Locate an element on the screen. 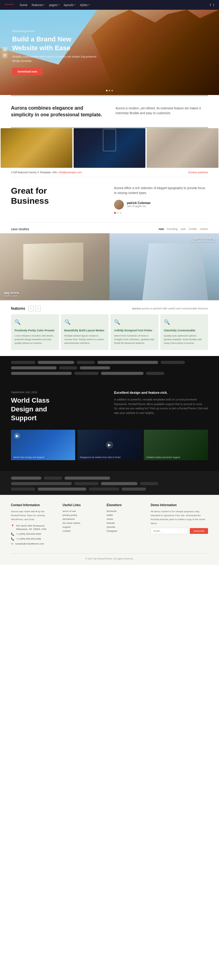  portfolio-tab-branding: branding is located at coordinates (172, 229).